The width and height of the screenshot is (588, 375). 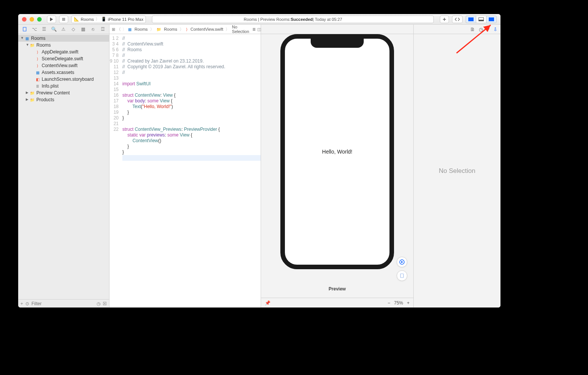 I want to click on tree-project-root: ▼▦Rooms, so click(x=64, y=38).